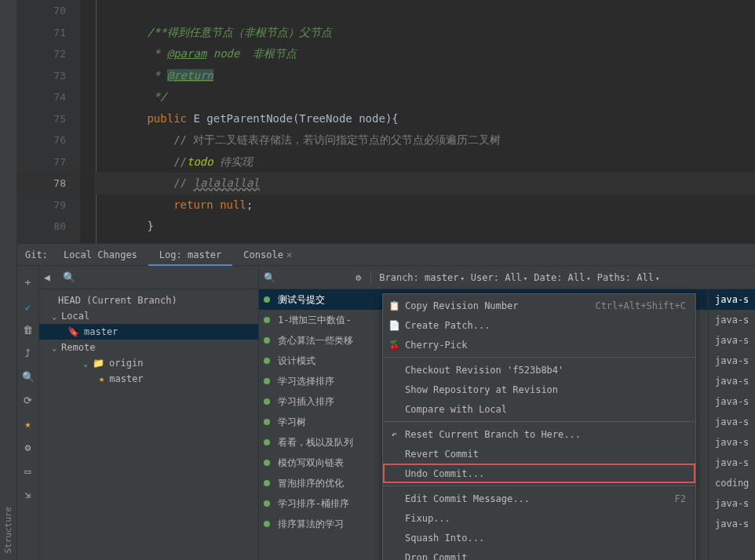  Describe the element at coordinates (190, 75) in the screenshot. I see `javadoc-return-tag: @return` at that location.